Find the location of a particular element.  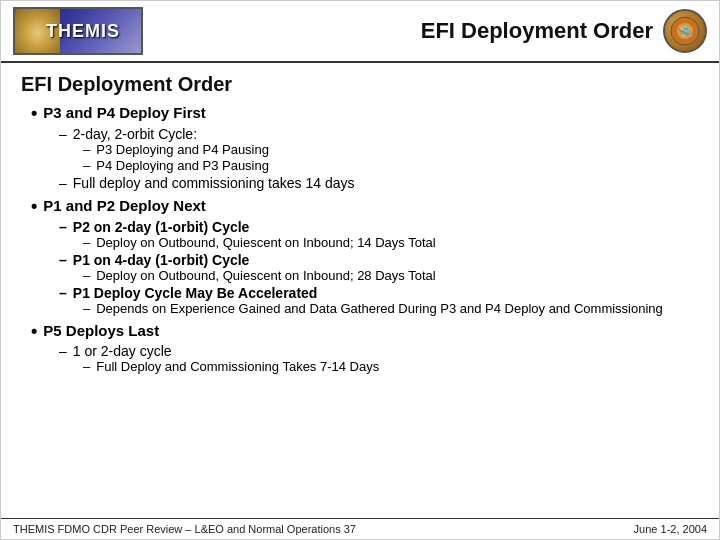

dash-sub-text: P4 Deploying and P3 Pausing is located at coordinates (182, 166).